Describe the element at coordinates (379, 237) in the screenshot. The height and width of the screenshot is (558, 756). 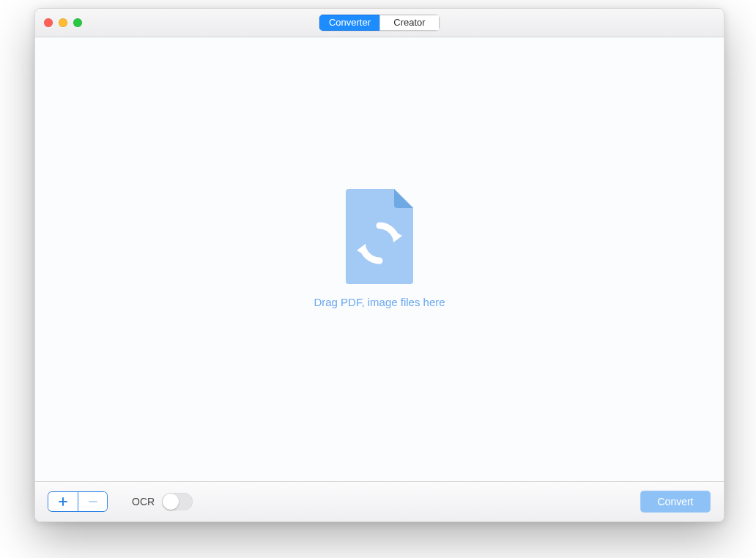
I see `file-convert-icon` at that location.